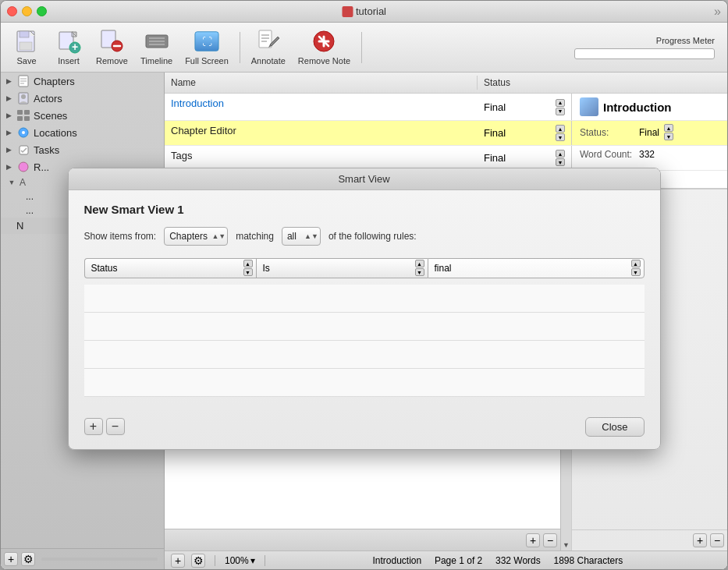  Describe the element at coordinates (560, 137) in the screenshot. I see `stepper-down-1: ▼` at that location.